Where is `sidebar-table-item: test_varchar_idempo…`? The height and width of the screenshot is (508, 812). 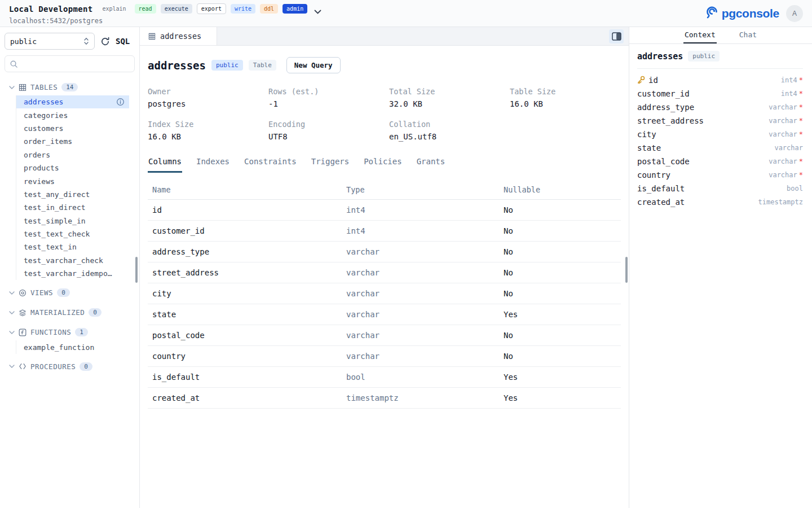
sidebar-table-item: test_varchar_idempo… is located at coordinates (73, 273).